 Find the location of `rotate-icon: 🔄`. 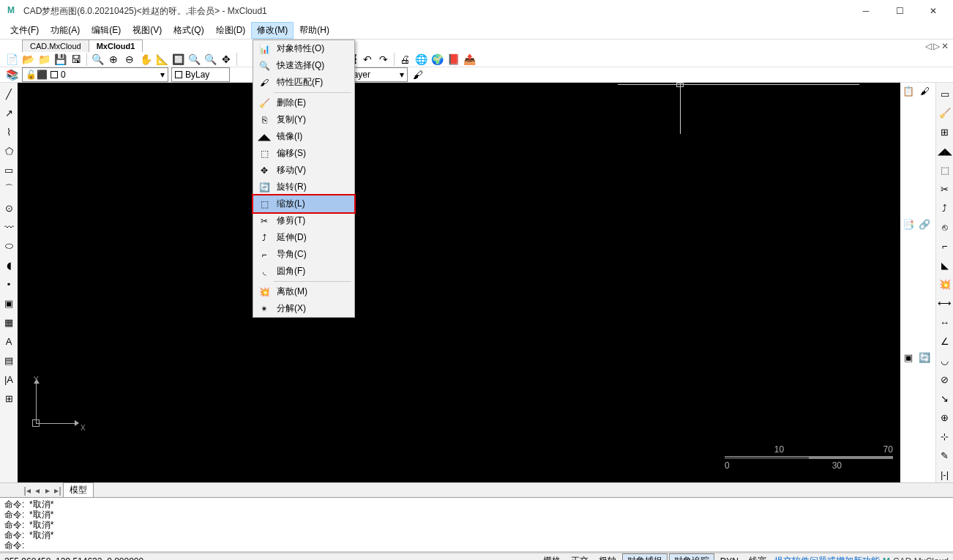

rotate-icon: 🔄 is located at coordinates (924, 357).